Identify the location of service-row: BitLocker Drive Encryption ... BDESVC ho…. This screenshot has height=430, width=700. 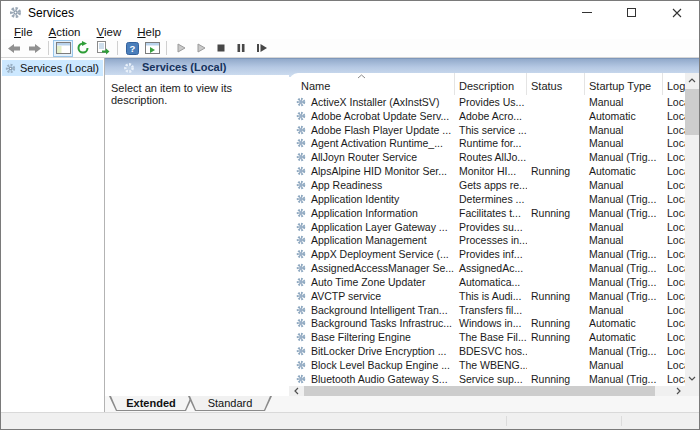
(487, 351).